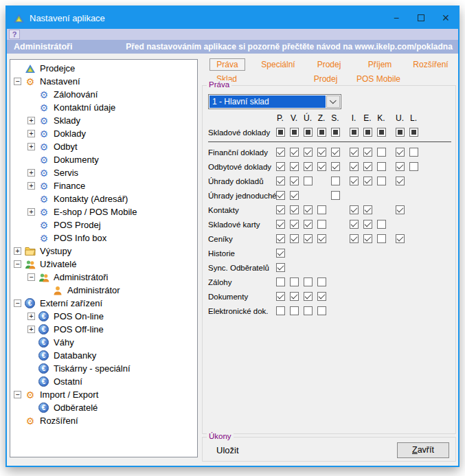 The width and height of the screenshot is (465, 476). I want to click on tree-item: €Ostatní, so click(104, 382).